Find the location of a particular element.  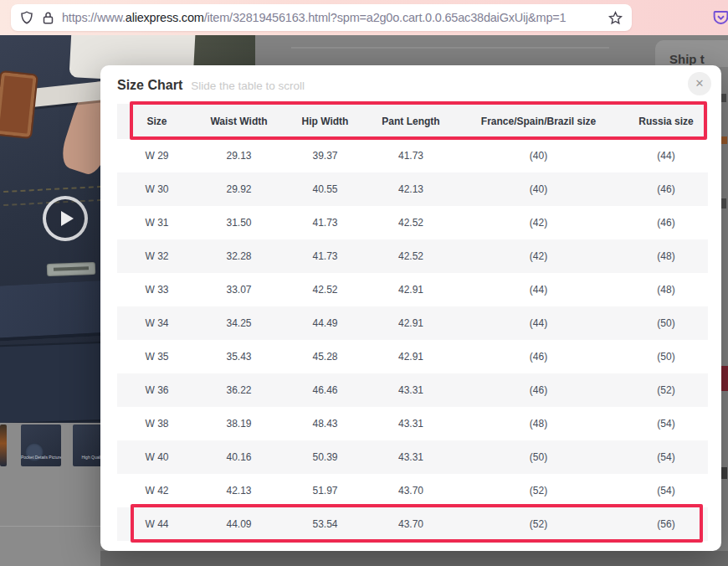

table-cell: W 32 is located at coordinates (157, 256).